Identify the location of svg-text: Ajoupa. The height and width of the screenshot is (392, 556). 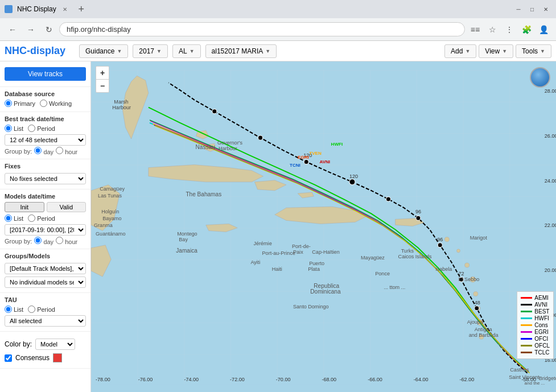
(476, 322).